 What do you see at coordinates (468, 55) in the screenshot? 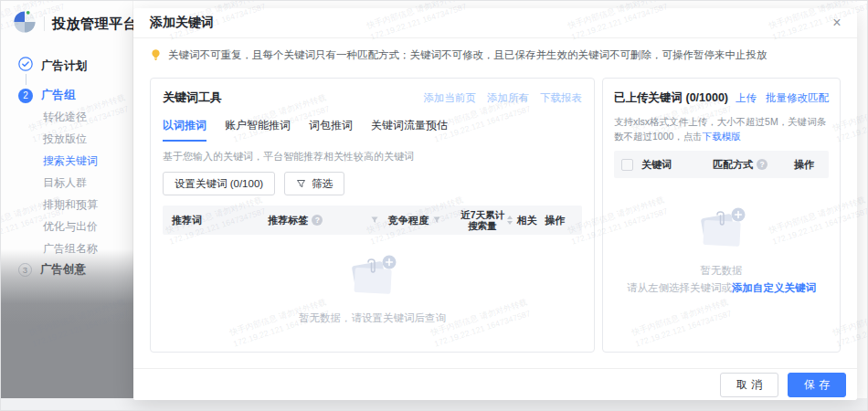
I see `alert-text: 关键词不可重复，且每个关键词只有一种匹配方式；关键词不可修改，且已保存并生效的关…` at bounding box center [468, 55].